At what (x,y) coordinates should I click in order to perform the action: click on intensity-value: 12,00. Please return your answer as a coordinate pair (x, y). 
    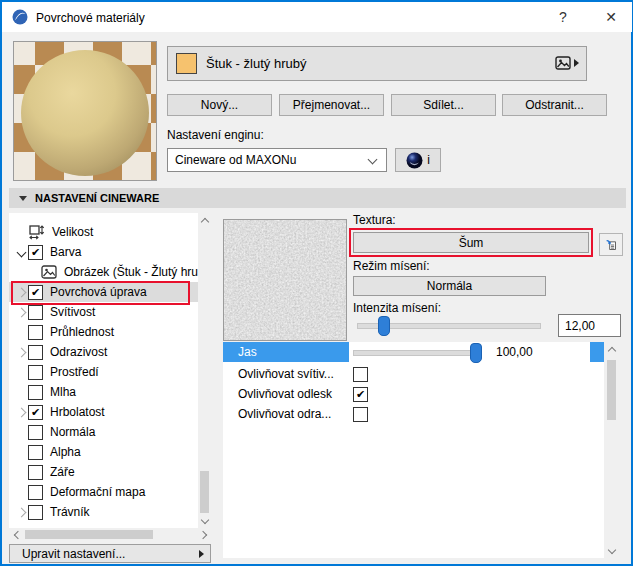
    Looking at the image, I should click on (580, 326).